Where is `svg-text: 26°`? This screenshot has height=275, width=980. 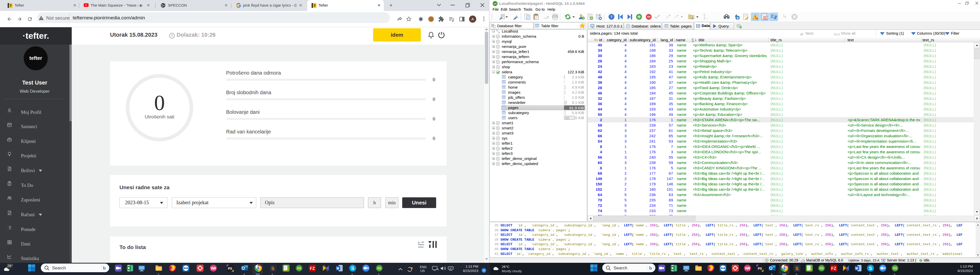
svg-text: 26° is located at coordinates (10, 266).